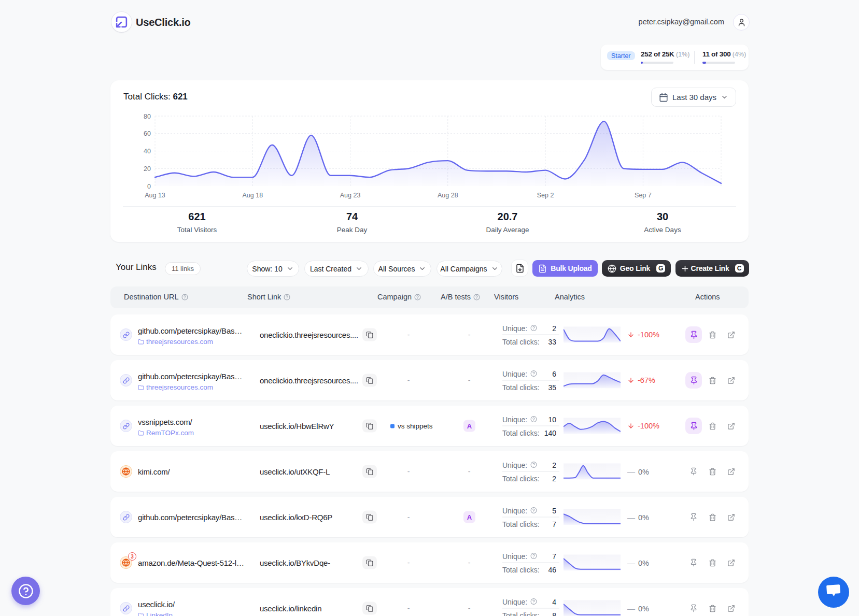 This screenshot has height=616, width=859. What do you see at coordinates (149, 187) in the screenshot?
I see `svg-text: 0` at bounding box center [149, 187].